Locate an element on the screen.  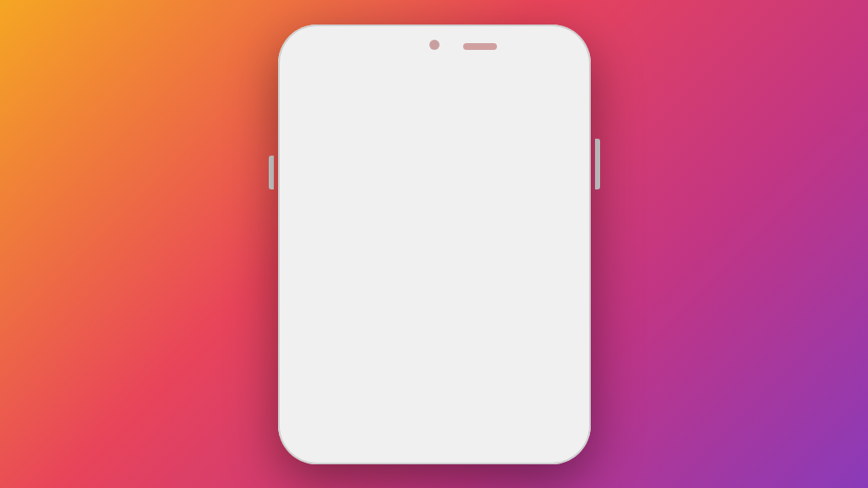
story-label-entertain: Entertain.. is located at coordinates (546, 182).